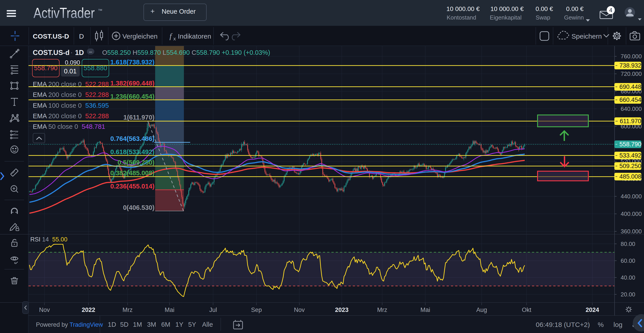 Image resolution: width=644 pixels, height=333 pixels. I want to click on svg-text: x, so click(174, 39).